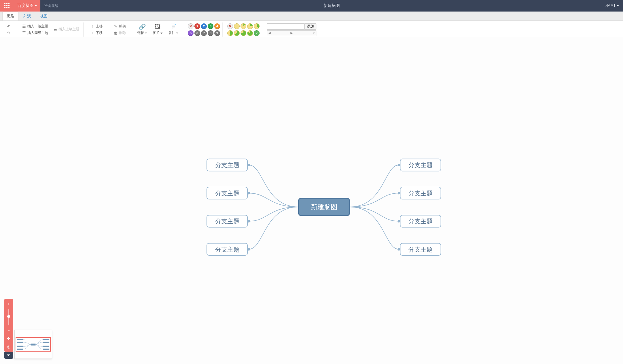  What do you see at coordinates (243, 29) in the screenshot?
I see `group-progress: ✕` at bounding box center [243, 29].